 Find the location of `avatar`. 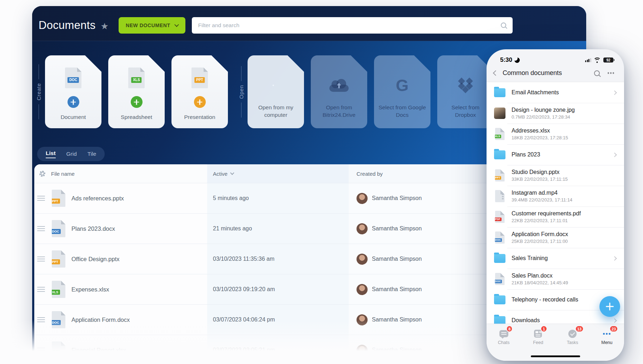

avatar is located at coordinates (362, 229).